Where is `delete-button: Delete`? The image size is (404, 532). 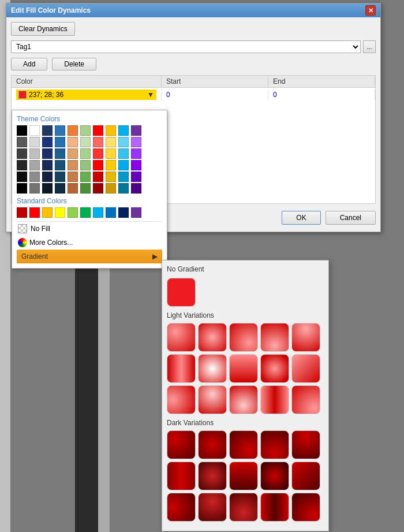 delete-button: Delete is located at coordinates (74, 64).